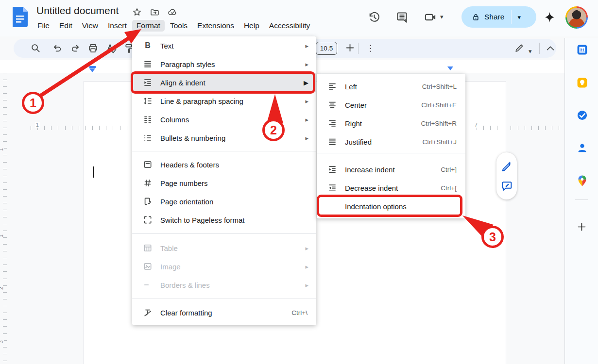 This screenshot has height=364, width=598. I want to click on table-icon, so click(148, 248).